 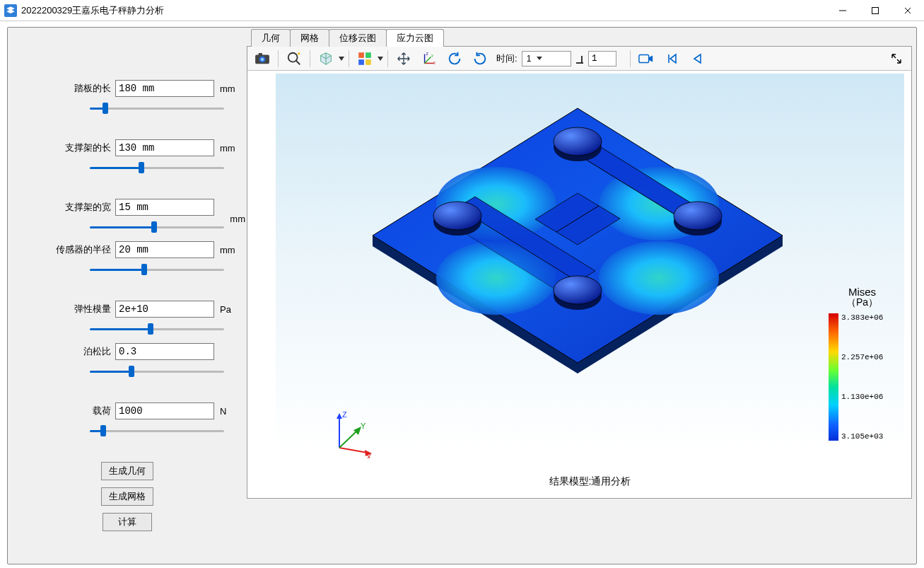 What do you see at coordinates (64, 250) in the screenshot?
I see `param-label: 传感器的半径` at bounding box center [64, 250].